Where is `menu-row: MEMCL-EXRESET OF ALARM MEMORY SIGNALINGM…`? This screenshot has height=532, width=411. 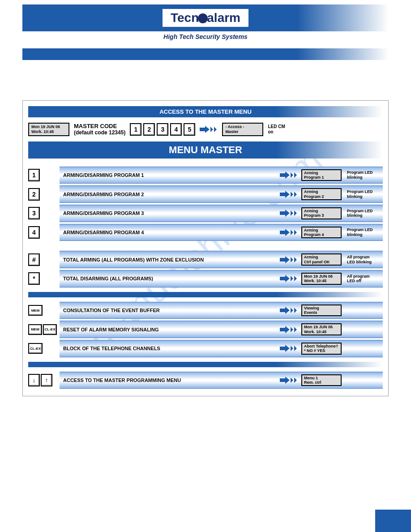
menu-row: MEMCL-EXRESET OF ALARM MEMORY SIGNALINGM… is located at coordinates (206, 330).